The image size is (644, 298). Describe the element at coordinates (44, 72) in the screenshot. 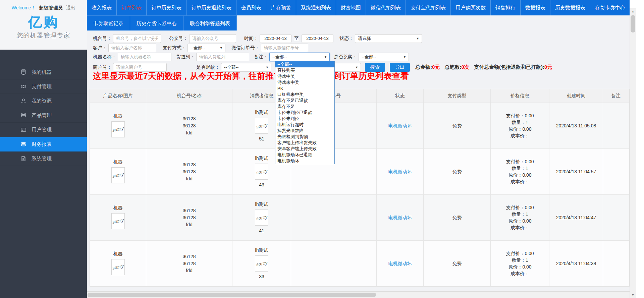

I see `sidebar-item-my-machines: 我的机器` at that location.